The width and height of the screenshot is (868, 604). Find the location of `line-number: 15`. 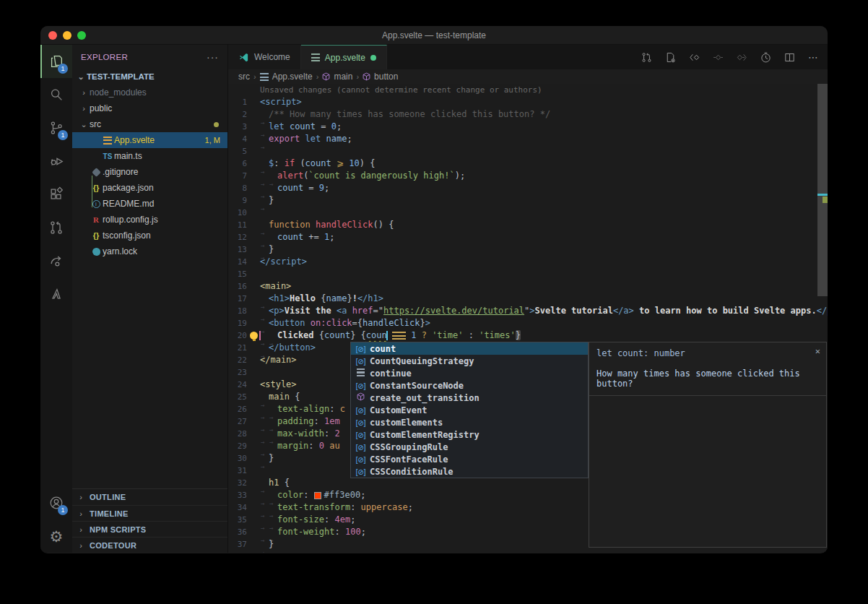

line-number: 15 is located at coordinates (244, 275).